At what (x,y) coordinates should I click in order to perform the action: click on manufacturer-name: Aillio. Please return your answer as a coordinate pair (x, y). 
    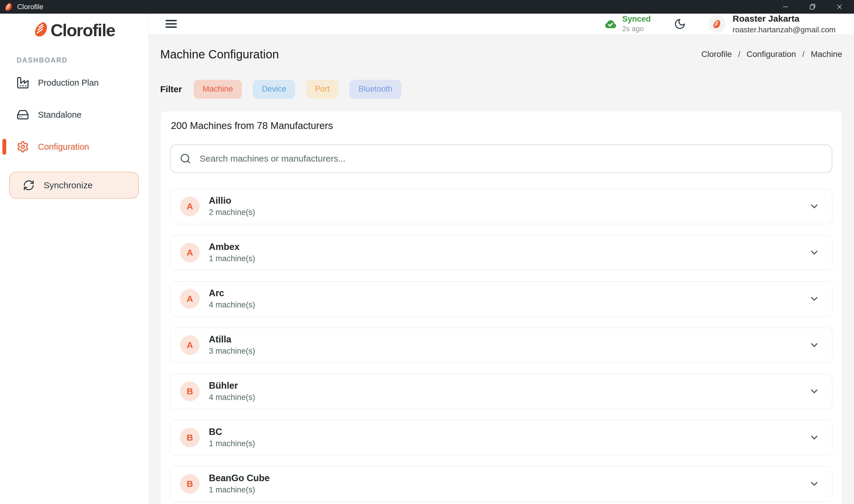
    Looking at the image, I should click on (509, 201).